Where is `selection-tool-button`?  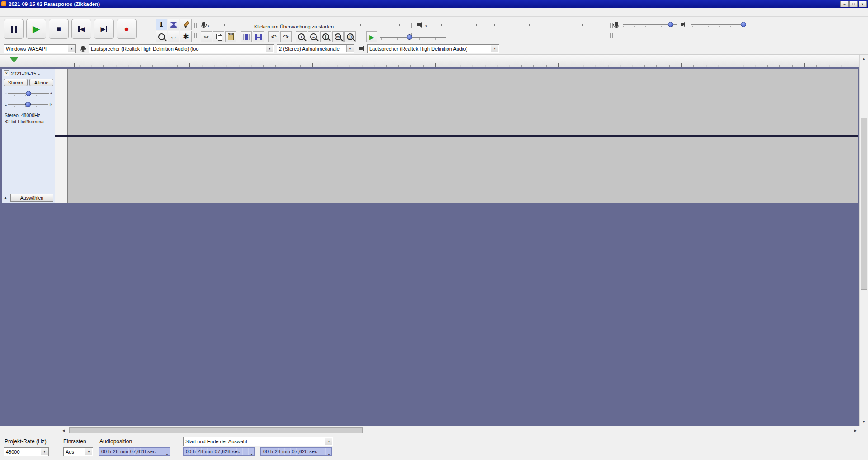 selection-tool-button is located at coordinates (161, 24).